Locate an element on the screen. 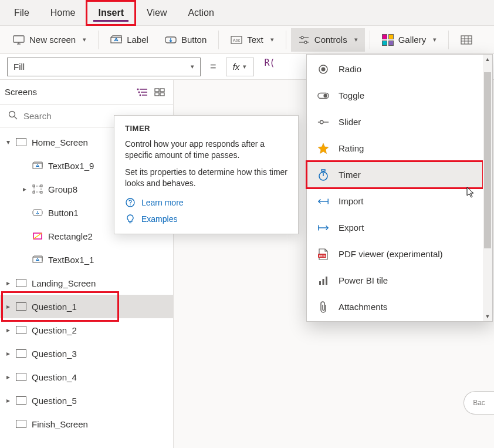 This screenshot has width=494, height=448. scroll-thumb is located at coordinates (488, 160).